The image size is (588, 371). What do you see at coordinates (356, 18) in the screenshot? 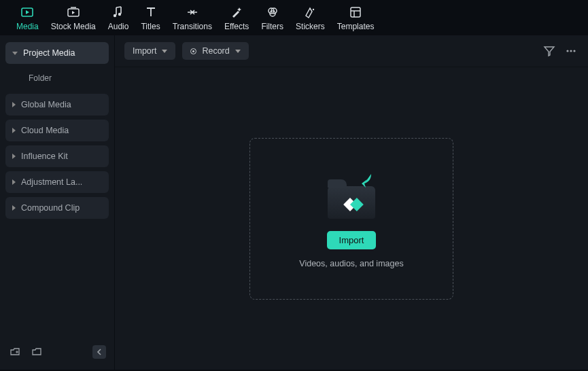
I see `tab-templates: Templates` at bounding box center [356, 18].